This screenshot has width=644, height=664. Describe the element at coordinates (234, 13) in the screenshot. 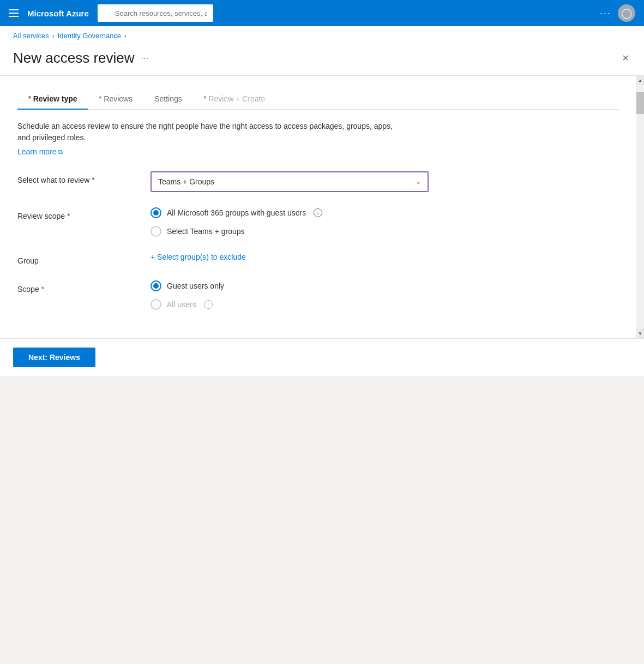

I see `search-wrap: 🔍` at that location.